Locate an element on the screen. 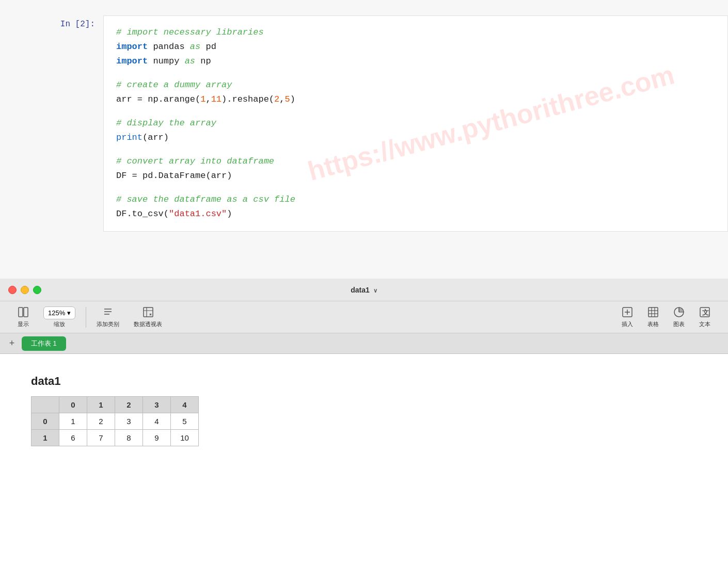  code-line-2: import pandas as pd is located at coordinates (416, 47).